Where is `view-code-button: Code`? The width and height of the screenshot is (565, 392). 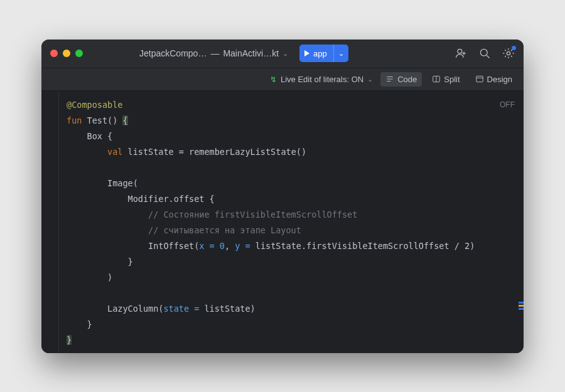 view-code-button: Code is located at coordinates (401, 79).